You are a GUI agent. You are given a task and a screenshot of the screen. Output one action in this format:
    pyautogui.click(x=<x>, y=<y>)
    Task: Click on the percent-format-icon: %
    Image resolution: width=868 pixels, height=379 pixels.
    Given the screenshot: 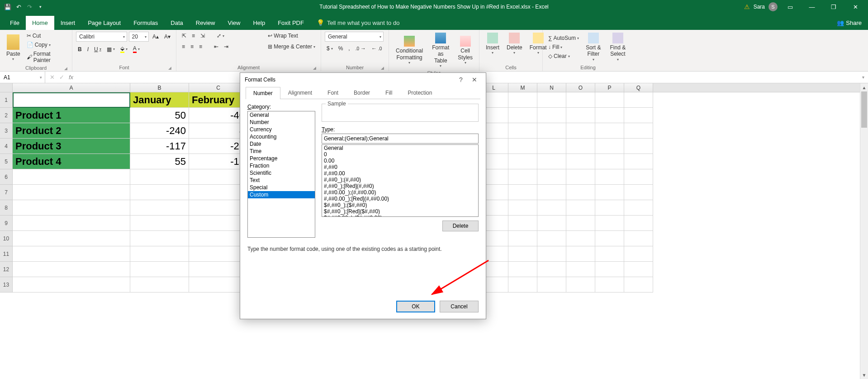 What is the action you would take?
    pyautogui.click(x=341, y=48)
    